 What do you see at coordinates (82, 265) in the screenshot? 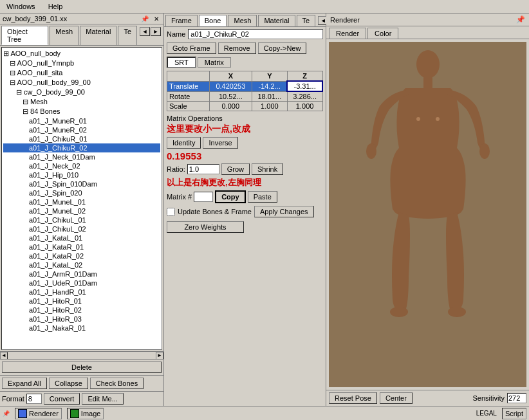
I see `tree-item-b17: a01_J_KataL_02` at bounding box center [82, 265].